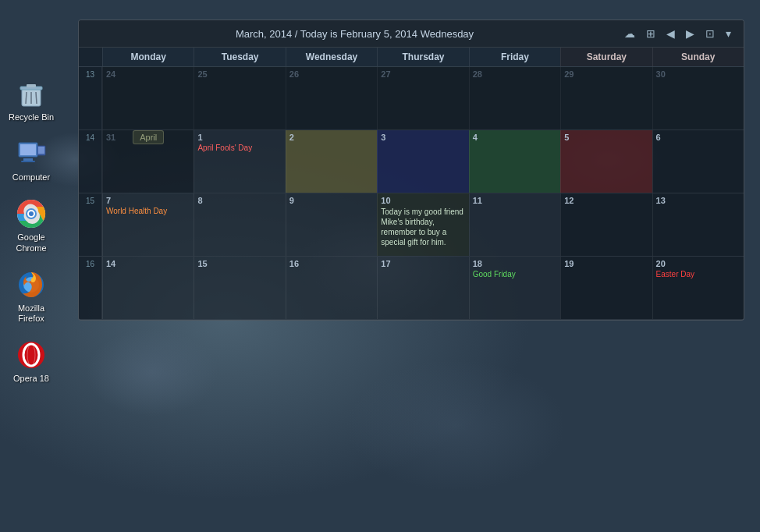 Image resolution: width=760 pixels, height=532 pixels. What do you see at coordinates (31, 178) in the screenshot?
I see `computer-label: Computer` at bounding box center [31, 178].